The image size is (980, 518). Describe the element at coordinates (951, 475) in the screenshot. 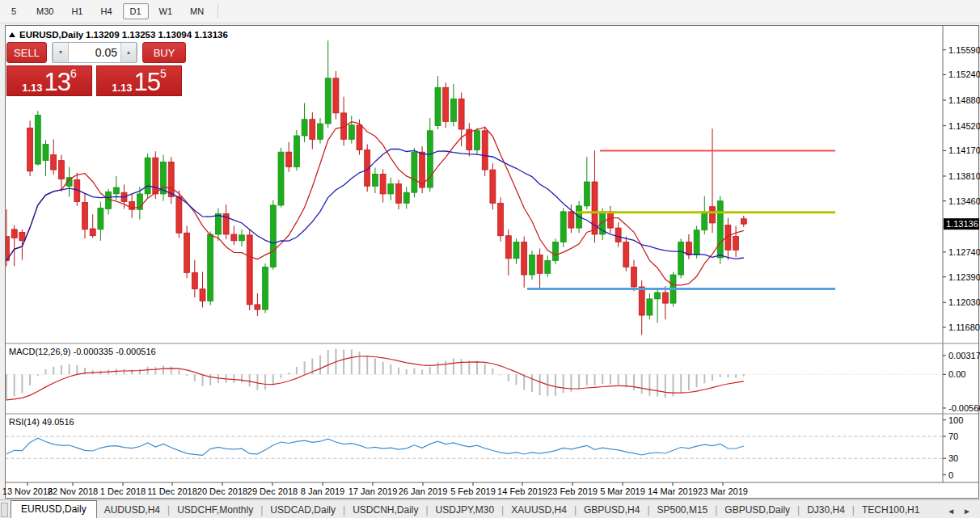

I see `rsi-tick-label: 0` at that location.